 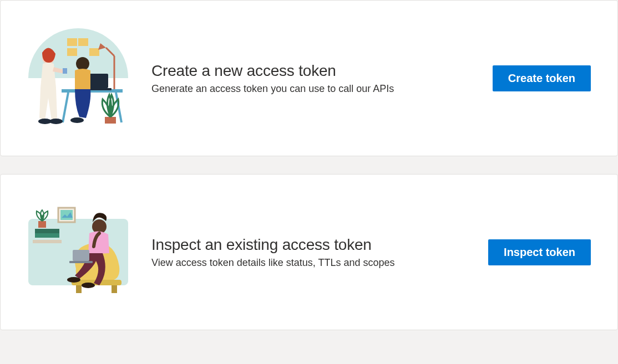 I want to click on create-token-description: Generate an access token you can use to …, so click(x=313, y=89).